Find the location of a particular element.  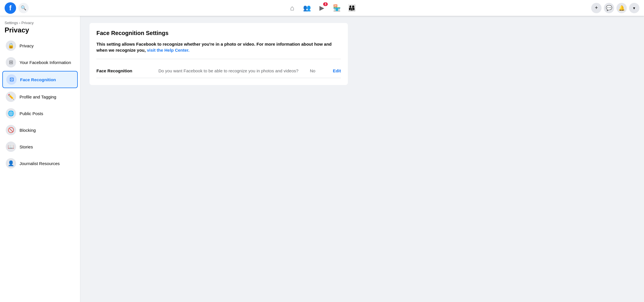

search-icon: 🔍 is located at coordinates (24, 8).